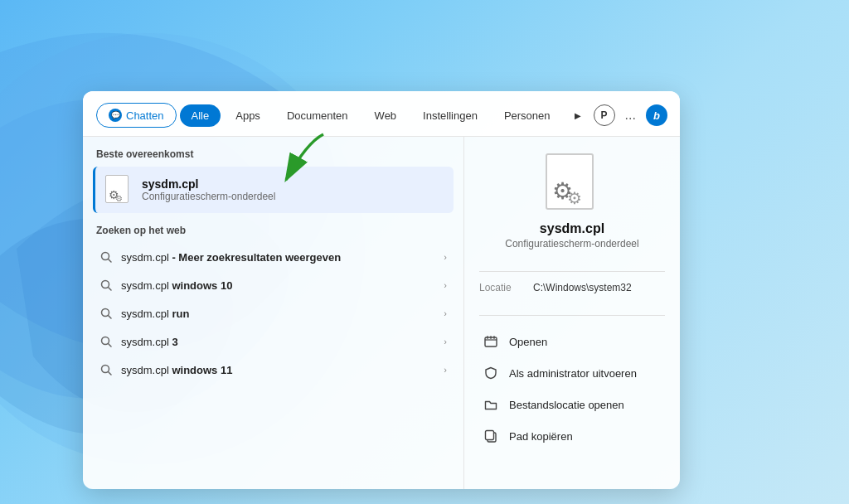 The height and width of the screenshot is (504, 849). Describe the element at coordinates (248, 116) in the screenshot. I see `tab-apps-label: Apps` at that location.